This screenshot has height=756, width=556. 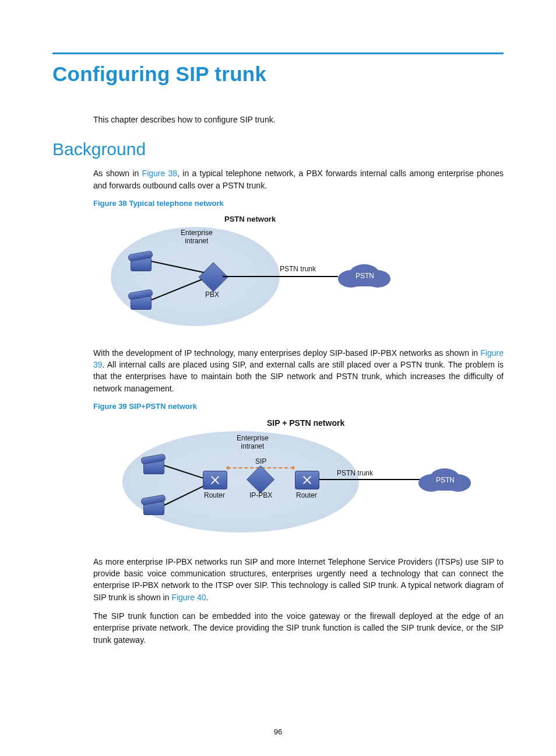 What do you see at coordinates (189, 597) in the screenshot?
I see `figure-40-link: Figure 40` at bounding box center [189, 597].